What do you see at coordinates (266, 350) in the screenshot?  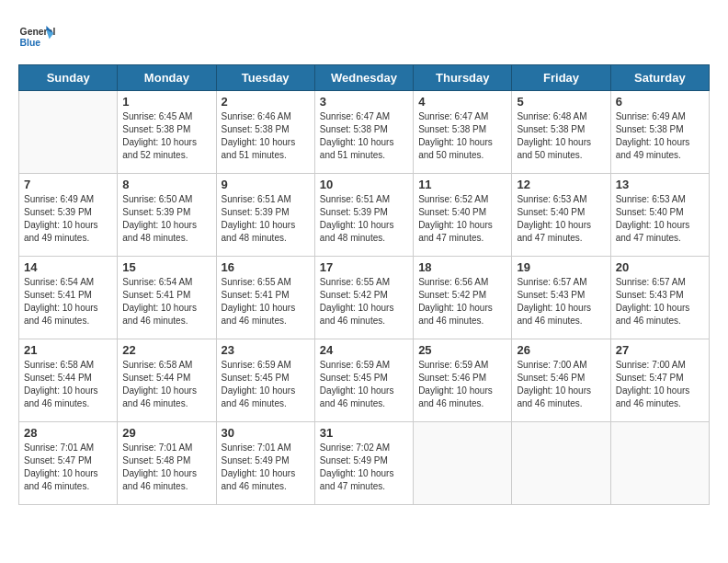 I see `day-number: 23` at bounding box center [266, 350].